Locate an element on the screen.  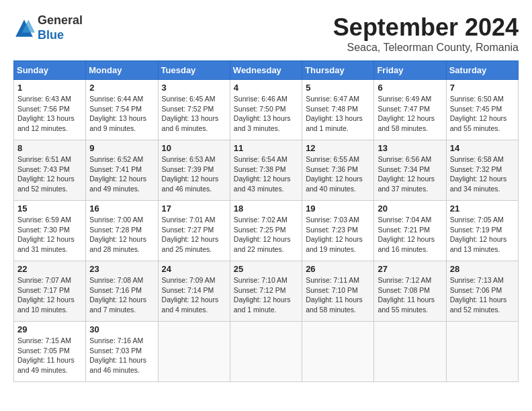
calendar-cell: 20Sunrise: 7:04 AMSunset: 7:21 PMDayligh… is located at coordinates (410, 231).